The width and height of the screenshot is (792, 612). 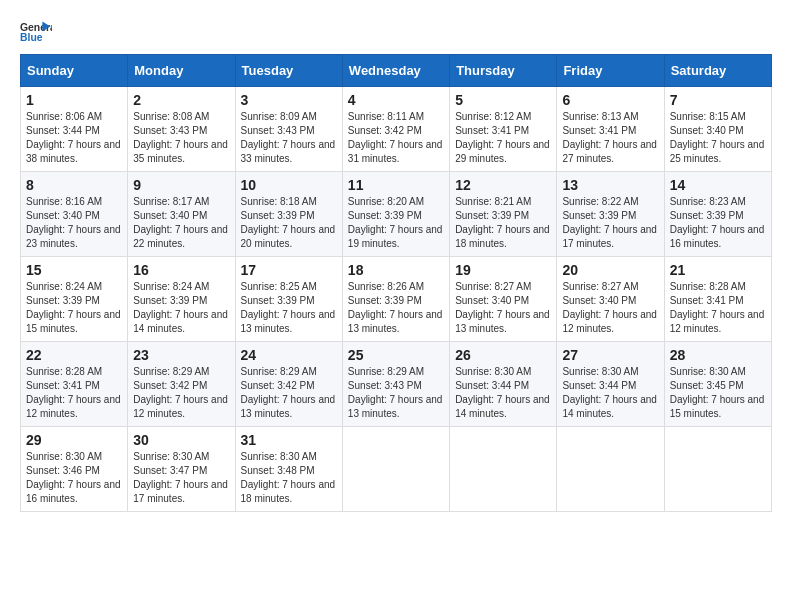 What do you see at coordinates (74, 478) in the screenshot?
I see `cell-text: Sunrise: 8:30 AMSunset: 3:46 PMDaylight:…` at bounding box center [74, 478].